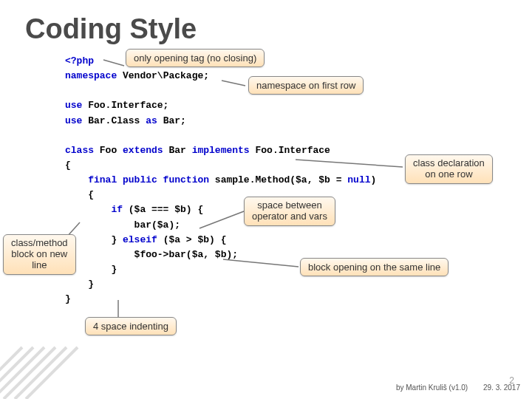  What do you see at coordinates (55, 366) in the screenshot?
I see `corner-hatching-icon` at bounding box center [55, 366].